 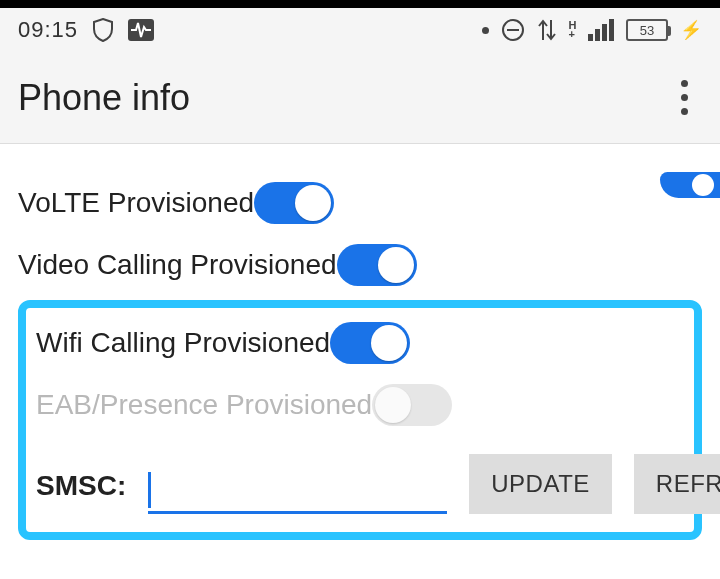 I want to click on signal-icon, so click(x=601, y=30).